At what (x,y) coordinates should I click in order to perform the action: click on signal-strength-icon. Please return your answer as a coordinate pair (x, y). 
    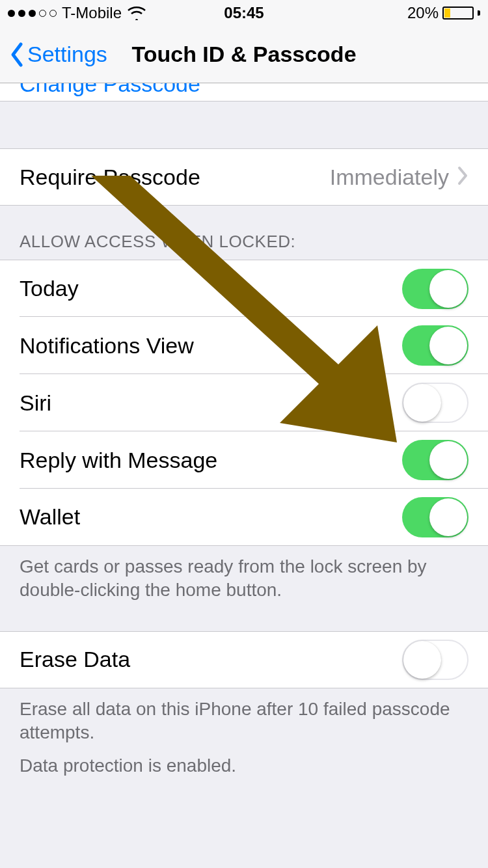
    Looking at the image, I should click on (33, 13).